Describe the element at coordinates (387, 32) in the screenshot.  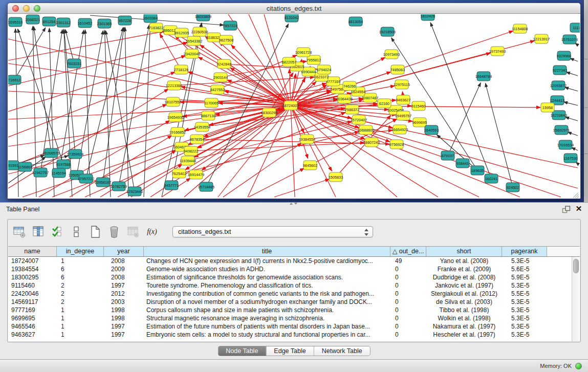
I see `network-node: 19218506` at that location.